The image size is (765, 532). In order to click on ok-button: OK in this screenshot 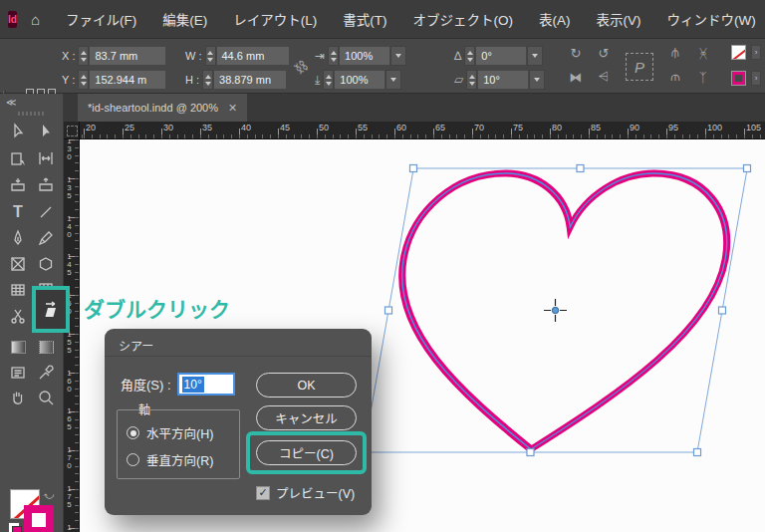, I will do `click(307, 385)`.